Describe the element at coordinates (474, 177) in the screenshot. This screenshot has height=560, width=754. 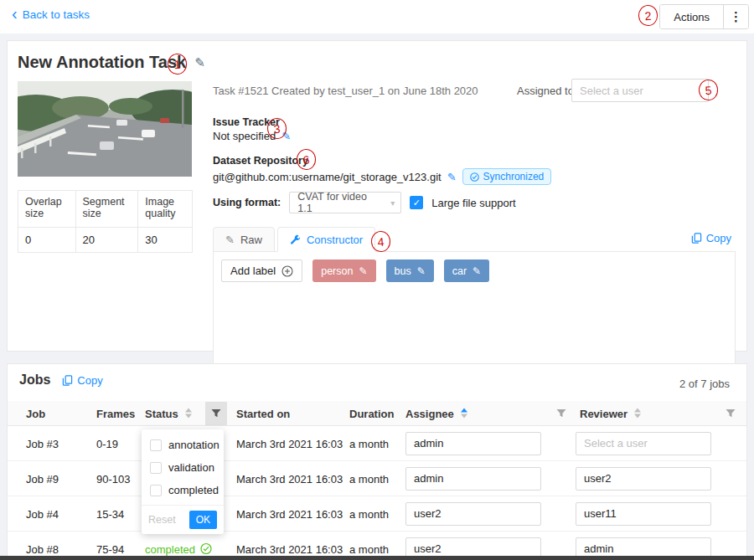
I see `sync-check-icon` at that location.